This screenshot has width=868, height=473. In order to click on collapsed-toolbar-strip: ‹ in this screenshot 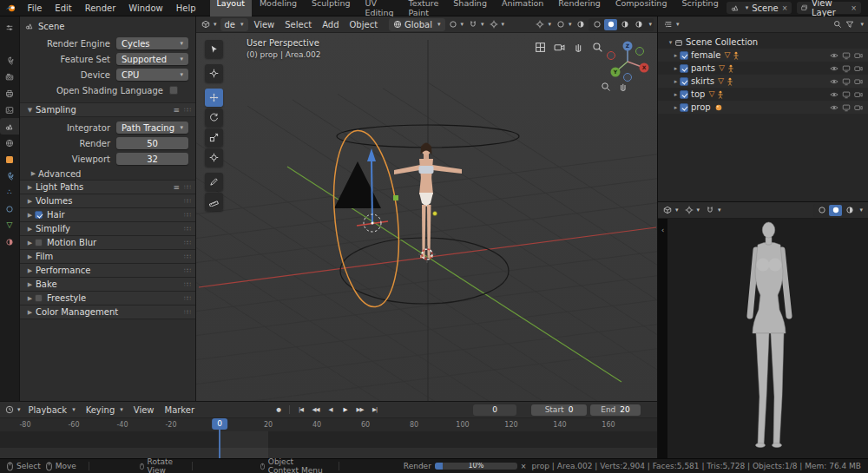, I will do `click(663, 338)`.